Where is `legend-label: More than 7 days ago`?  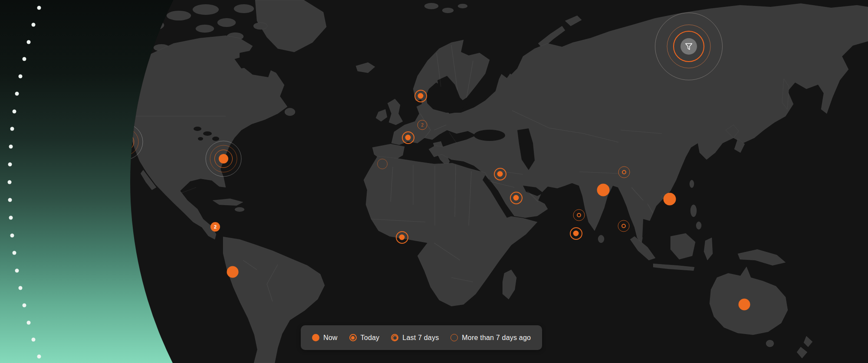 legend-label: More than 7 days ago is located at coordinates (496, 338).